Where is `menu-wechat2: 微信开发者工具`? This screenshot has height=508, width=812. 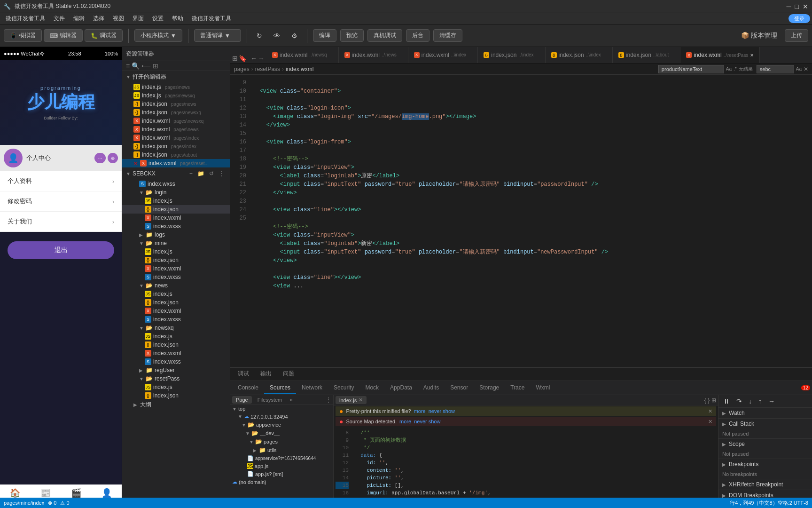
menu-wechat2: 微信开发者工具 is located at coordinates (211, 19).